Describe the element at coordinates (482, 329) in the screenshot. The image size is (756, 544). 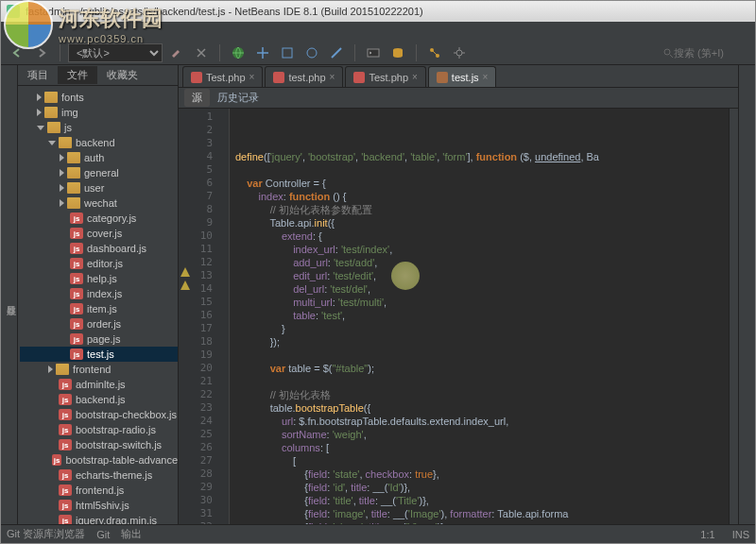
I see `code-line: }` at that location.